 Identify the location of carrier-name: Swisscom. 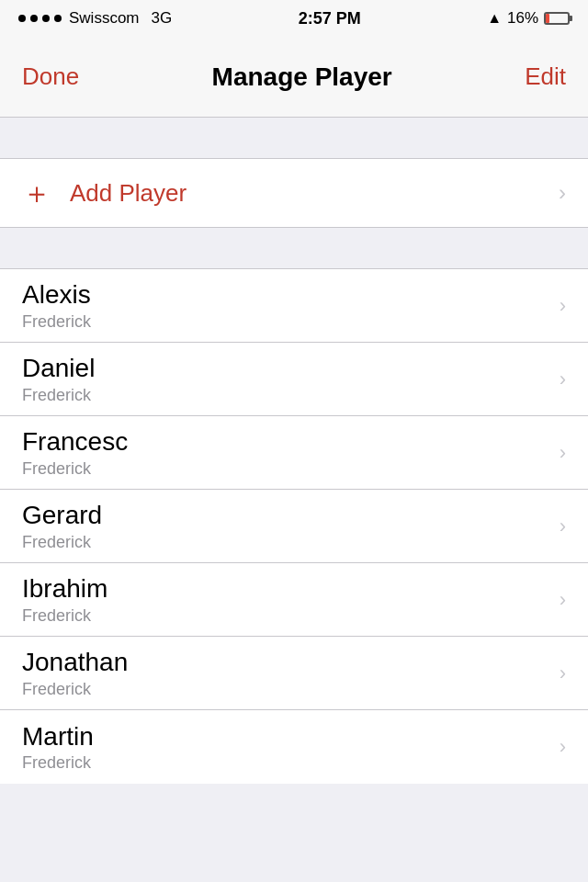
(105, 18).